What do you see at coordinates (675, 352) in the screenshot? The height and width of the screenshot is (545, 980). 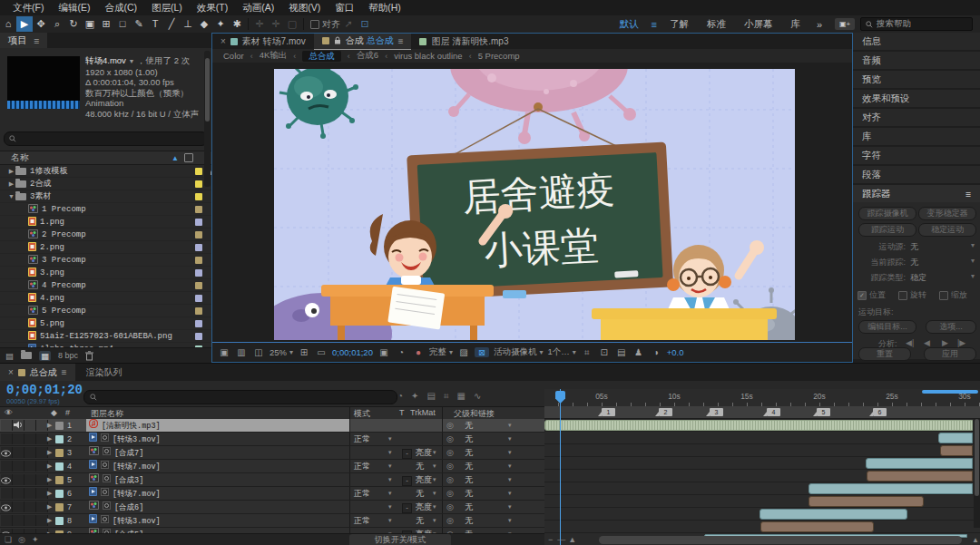 I see `exposure-value: +0.0` at bounding box center [675, 352].